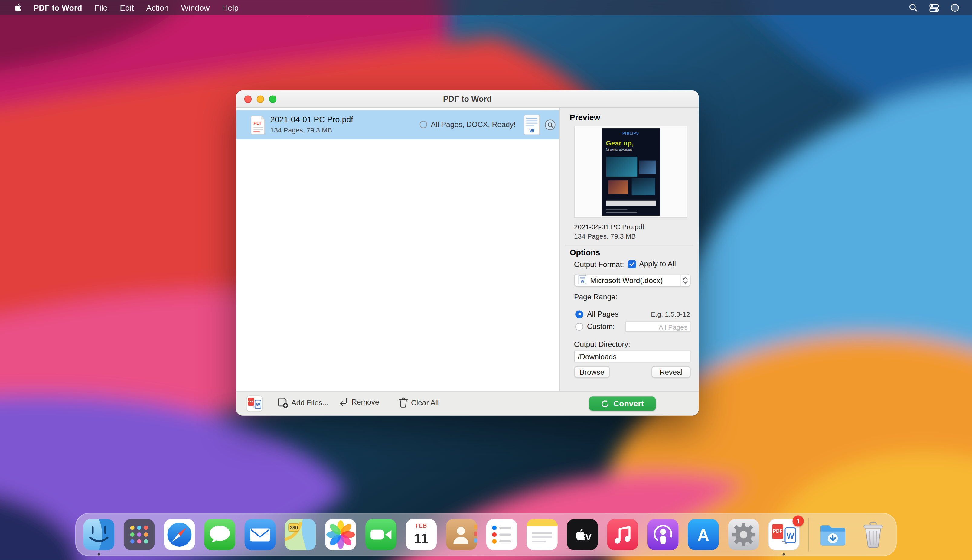  I want to click on clear-all-label: Clear All, so click(425, 402).